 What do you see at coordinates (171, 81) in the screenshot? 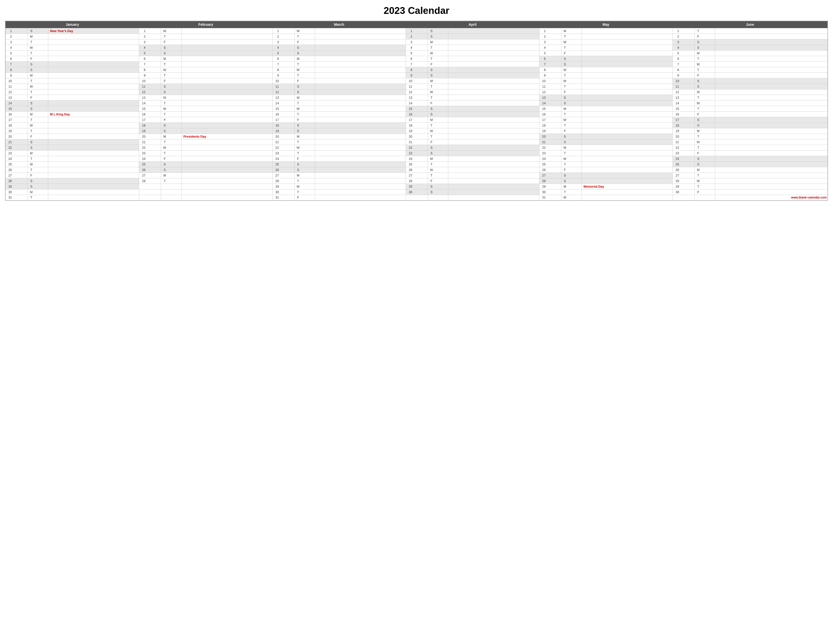
I see `february-day-letter-10: F` at bounding box center [171, 81].